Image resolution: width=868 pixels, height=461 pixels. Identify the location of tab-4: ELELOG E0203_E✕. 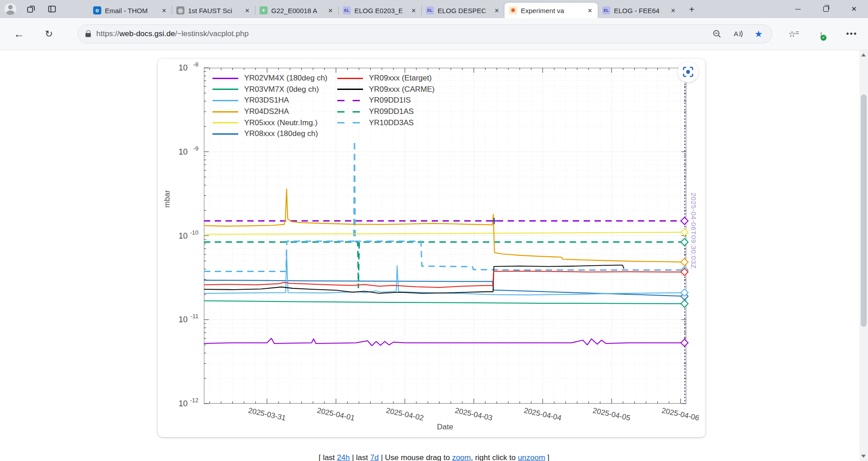
(380, 10).